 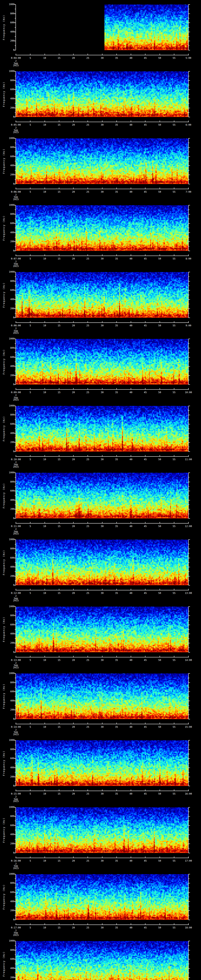 I want to click on y-tick-label: 0, so click(x=10, y=451).